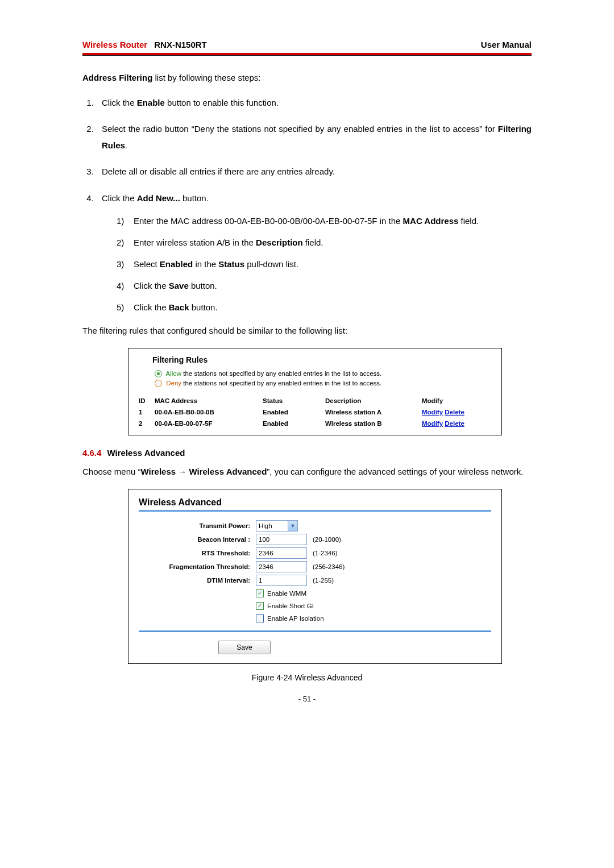 The width and height of the screenshot is (614, 868). I want to click on radio-unselected-icon, so click(158, 383).